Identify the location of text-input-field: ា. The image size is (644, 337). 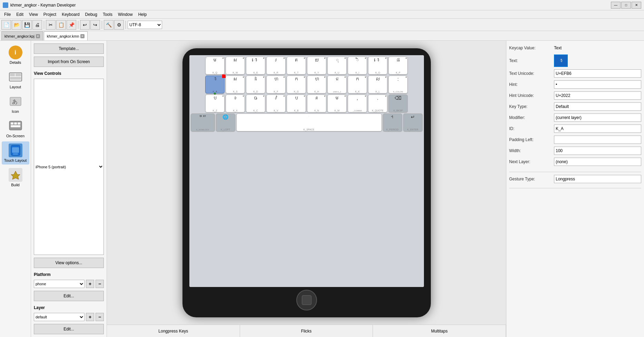
(561, 61).